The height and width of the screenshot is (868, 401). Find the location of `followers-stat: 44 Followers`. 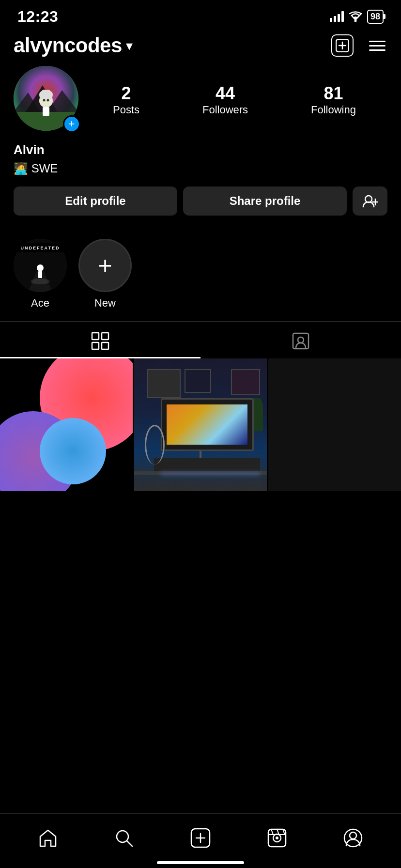

followers-stat: 44 Followers is located at coordinates (225, 100).